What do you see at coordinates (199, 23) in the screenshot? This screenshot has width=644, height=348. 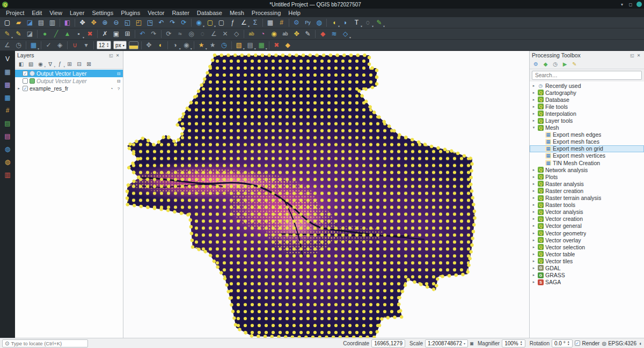 I see `identify-features-button: ◉▾` at bounding box center [199, 23].